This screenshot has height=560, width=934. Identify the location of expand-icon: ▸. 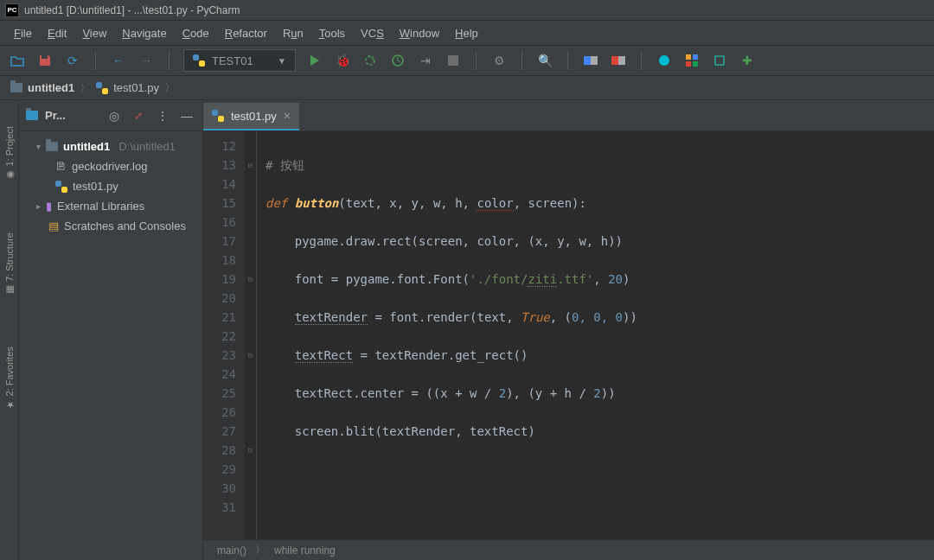
(38, 206).